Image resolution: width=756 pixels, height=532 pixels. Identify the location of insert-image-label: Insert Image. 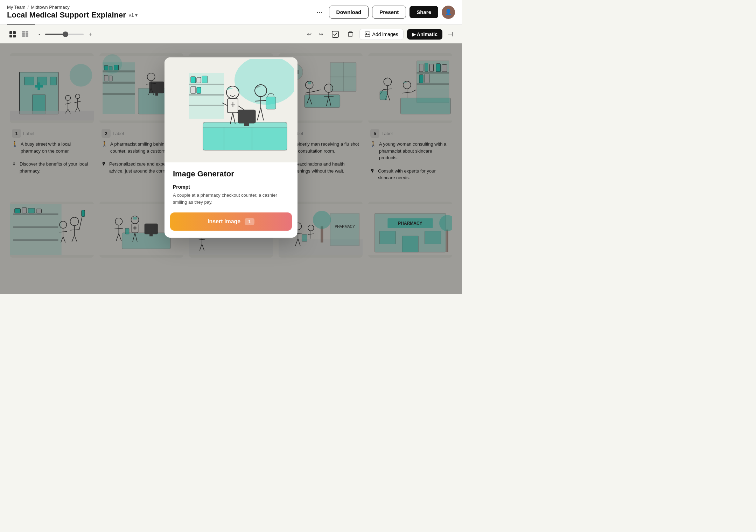
(224, 222).